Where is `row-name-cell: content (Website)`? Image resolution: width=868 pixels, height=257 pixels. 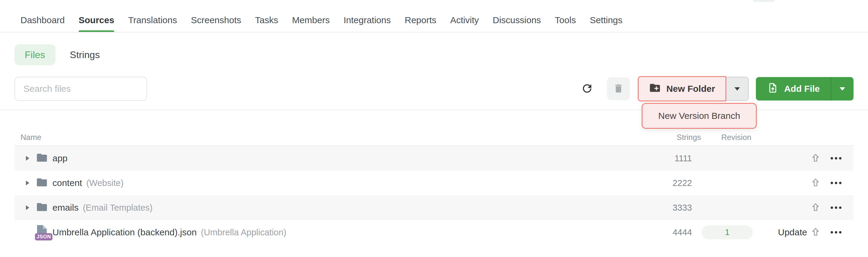 row-name-cell: content (Website) is located at coordinates (354, 183).